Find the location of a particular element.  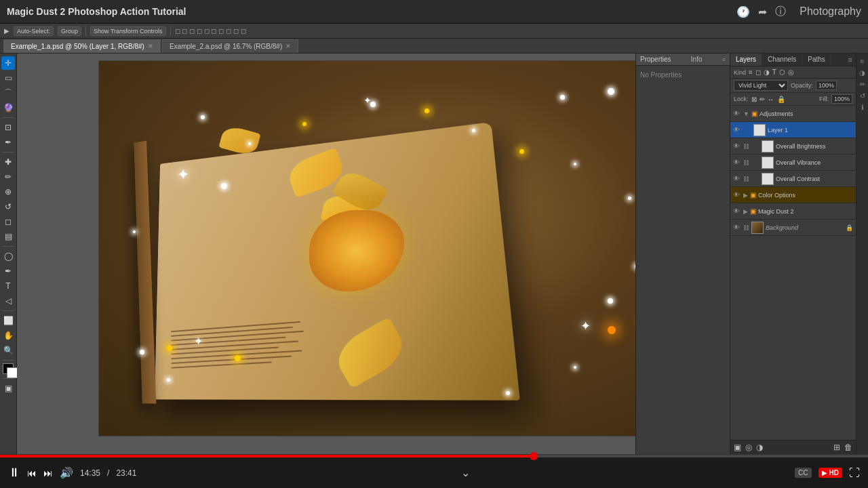

progress-bar is located at coordinates (434, 456).